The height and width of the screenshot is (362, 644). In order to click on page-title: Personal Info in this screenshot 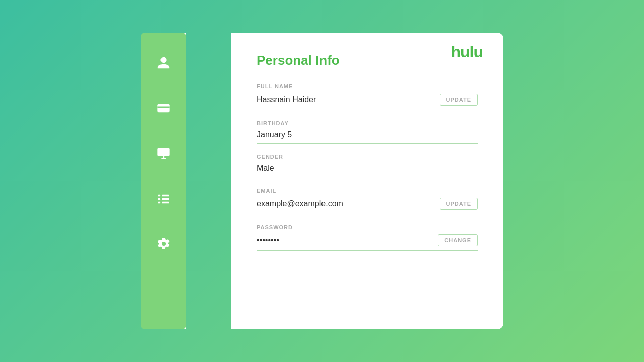, I will do `click(367, 60)`.